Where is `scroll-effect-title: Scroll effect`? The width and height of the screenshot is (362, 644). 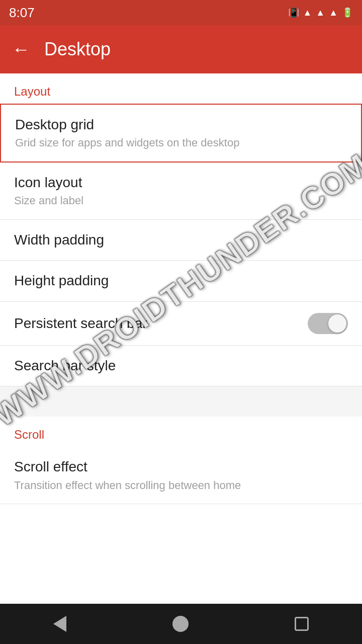 scroll-effect-title: Scroll effect is located at coordinates (181, 467).